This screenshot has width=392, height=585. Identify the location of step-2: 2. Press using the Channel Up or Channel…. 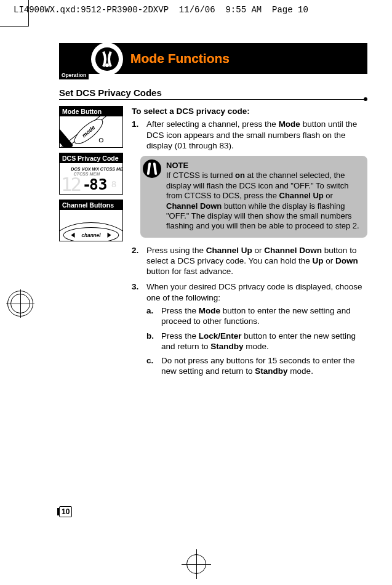
(250, 261).